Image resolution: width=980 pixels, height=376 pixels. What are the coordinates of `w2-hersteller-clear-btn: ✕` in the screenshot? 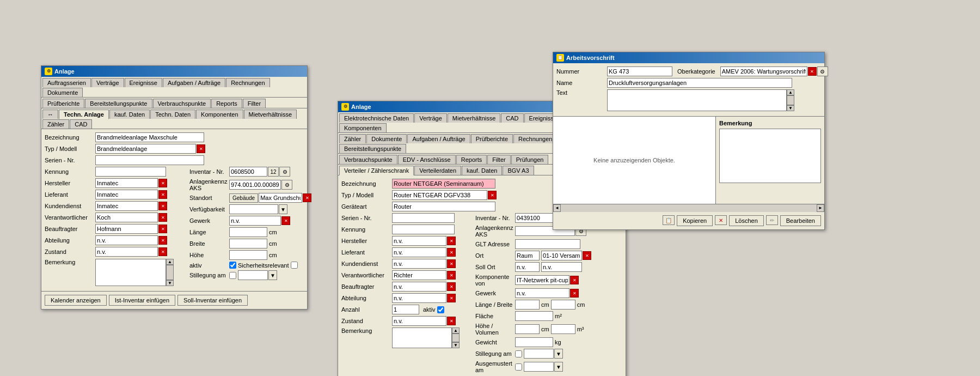 It's located at (451, 241).